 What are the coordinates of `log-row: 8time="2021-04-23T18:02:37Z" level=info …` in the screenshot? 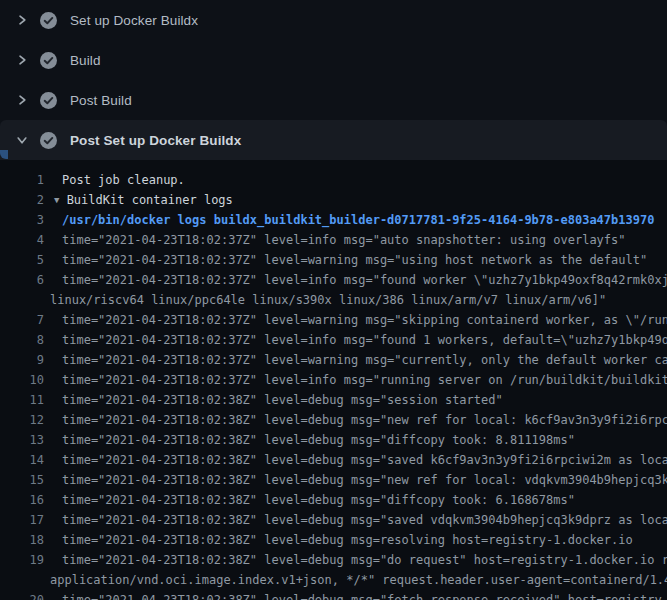 It's located at (334, 340).